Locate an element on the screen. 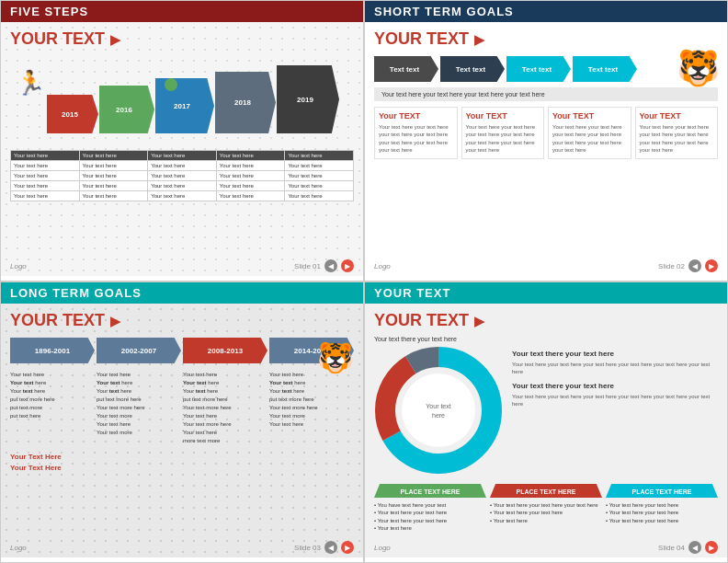 The height and width of the screenshot is (563, 728). panel1-title: YOUR TEXT ▶ is located at coordinates (182, 39).